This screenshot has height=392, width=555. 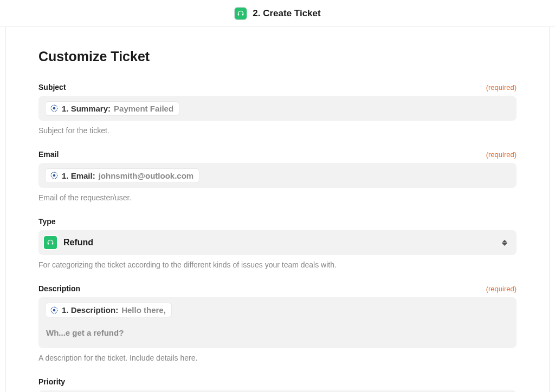 I want to click on type-value: Refund, so click(x=282, y=243).